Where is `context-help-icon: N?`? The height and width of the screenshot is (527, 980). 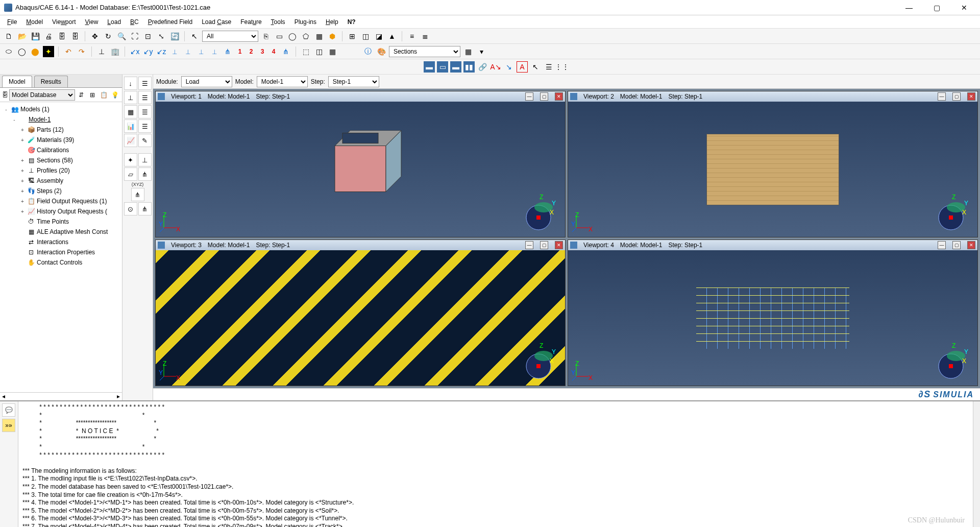
context-help-icon: N? is located at coordinates (352, 22).